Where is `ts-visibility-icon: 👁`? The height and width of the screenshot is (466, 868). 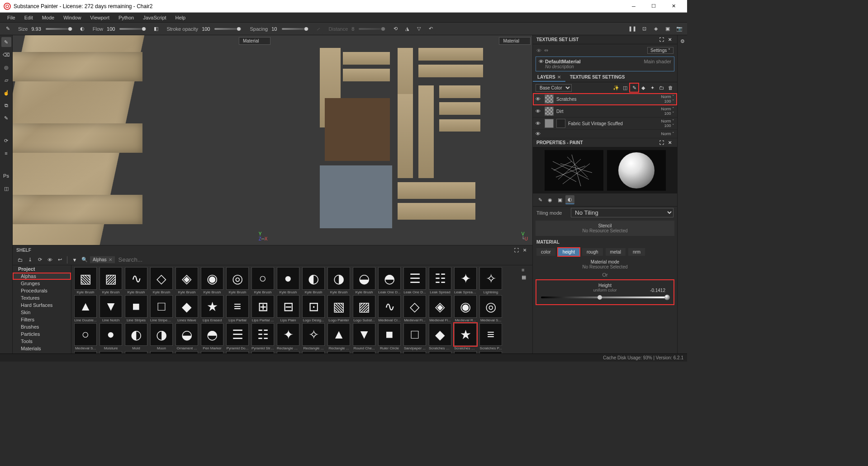 ts-visibility-icon: 👁 is located at coordinates (539, 51).